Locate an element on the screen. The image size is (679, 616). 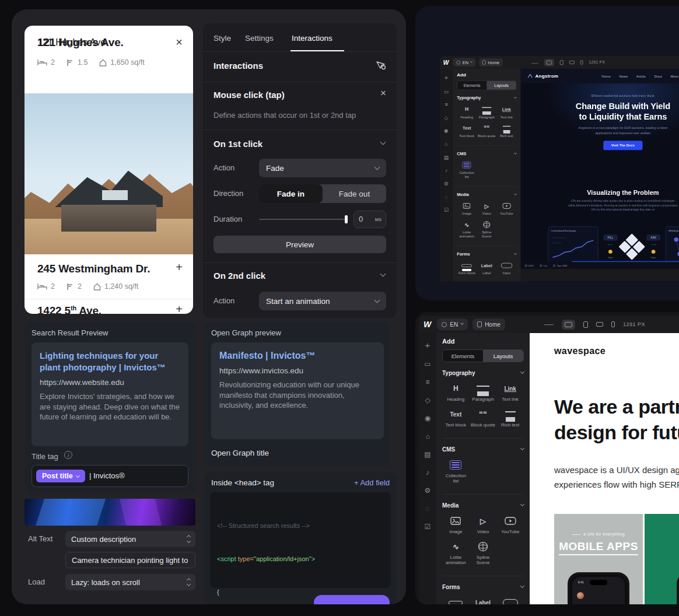
nav-news: News is located at coordinates (624, 76).